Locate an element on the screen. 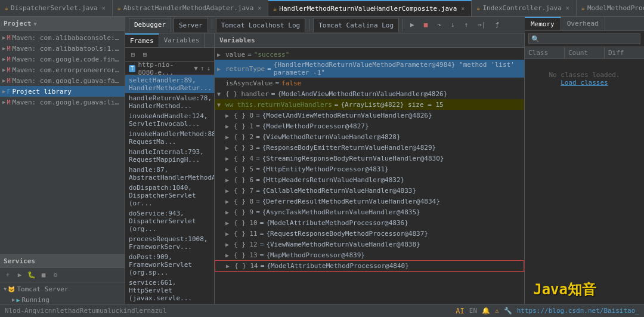 The image size is (644, 317). project-tree: ▶ M Maven: com.alibabaconsole:1.8.0 ▶ M … is located at coordinates (62, 143).